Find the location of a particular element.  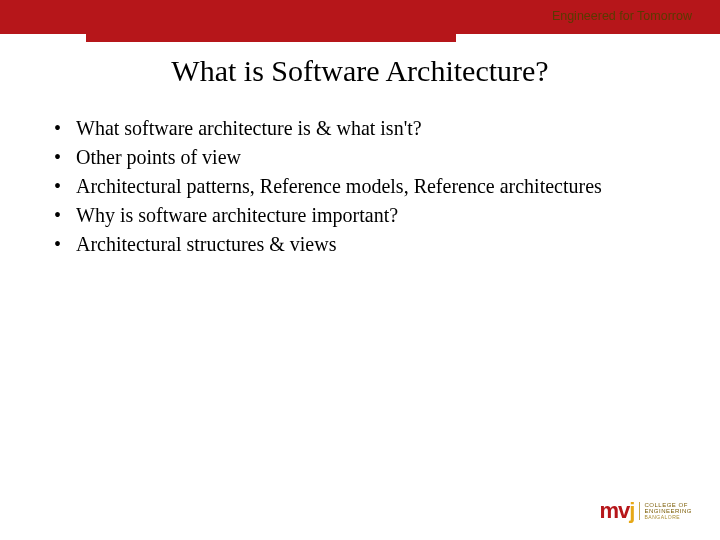

list-item: Why is software architecture important? is located at coordinates (364, 216).